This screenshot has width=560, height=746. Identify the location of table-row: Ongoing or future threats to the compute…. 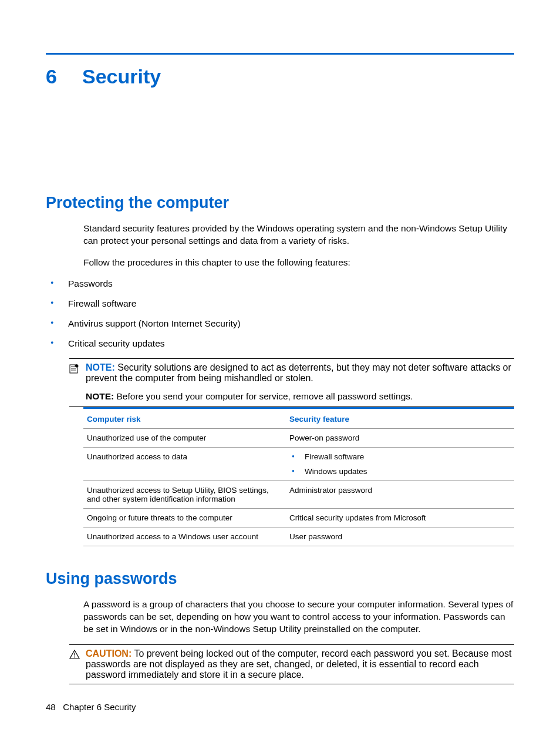
(299, 518).